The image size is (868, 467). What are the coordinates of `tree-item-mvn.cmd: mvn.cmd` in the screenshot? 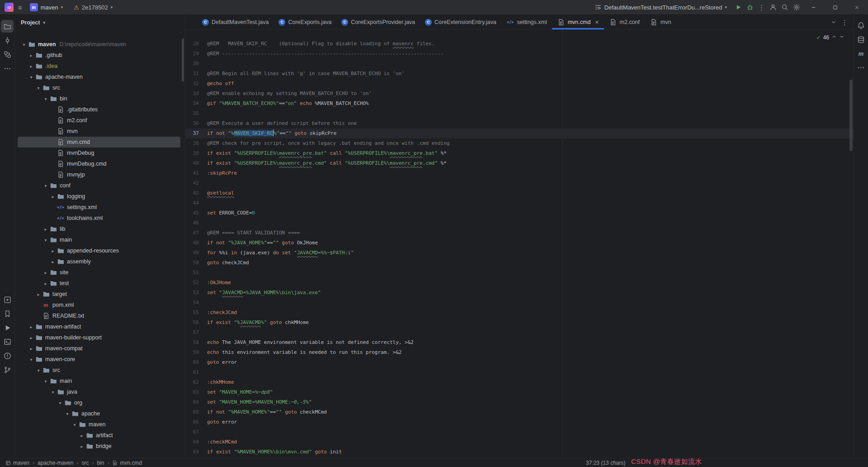 It's located at (99, 142).